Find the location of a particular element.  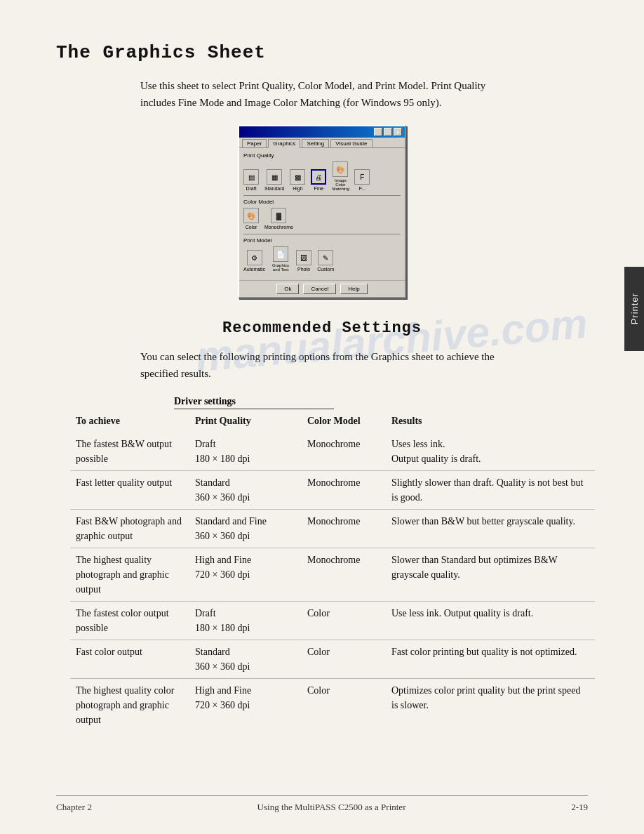

sidebar-label: Printer is located at coordinates (634, 309).